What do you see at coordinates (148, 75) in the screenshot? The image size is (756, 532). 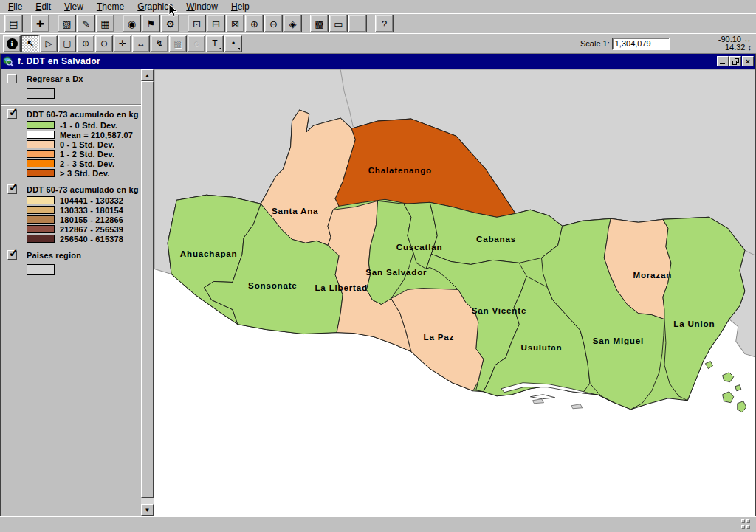 I see `arrow-up-icon: ▲` at bounding box center [148, 75].